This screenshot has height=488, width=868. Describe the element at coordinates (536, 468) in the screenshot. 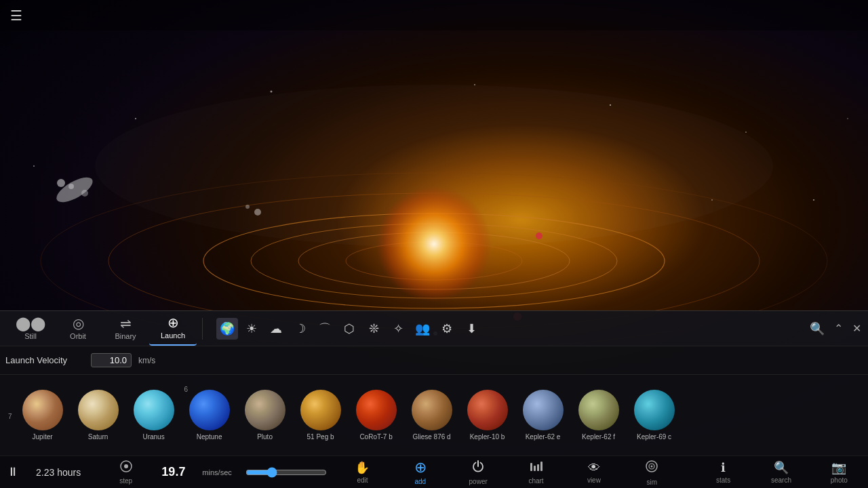

I see `chart-icon` at that location.